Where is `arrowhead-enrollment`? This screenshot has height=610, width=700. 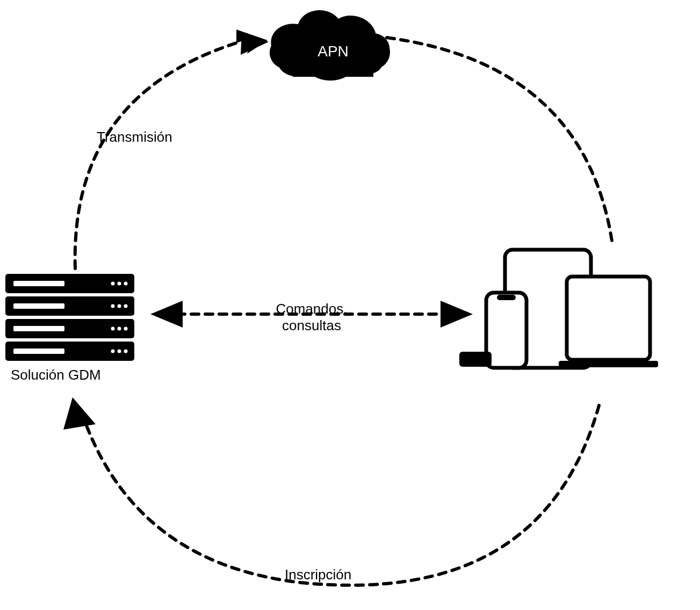
arrowhead-enrollment is located at coordinates (80, 413).